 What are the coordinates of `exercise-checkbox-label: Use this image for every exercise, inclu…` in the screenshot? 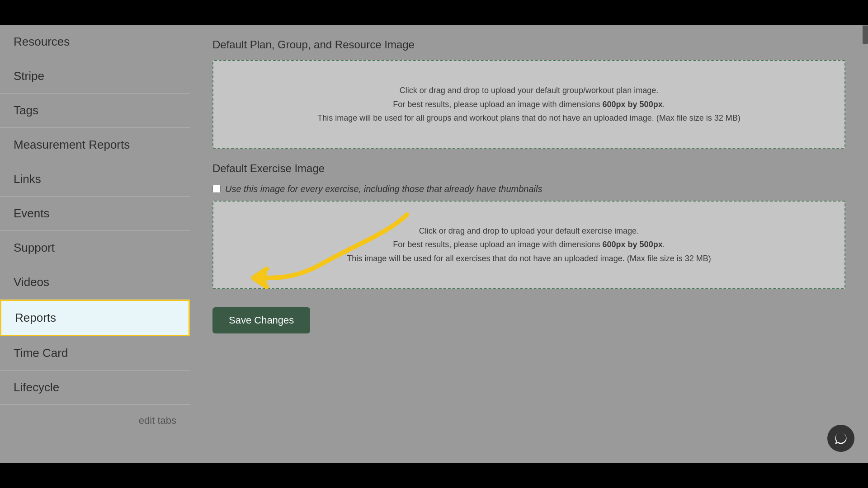 It's located at (383, 189).